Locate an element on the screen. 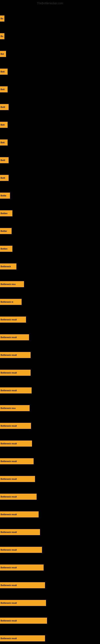  result-bar: Bottle is located at coordinates (5, 196).